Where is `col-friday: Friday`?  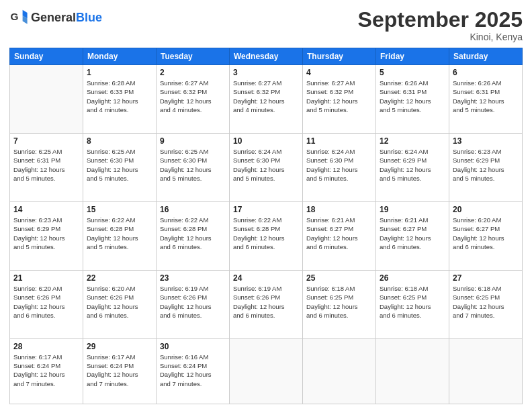 col-friday: Friday is located at coordinates (412, 56).